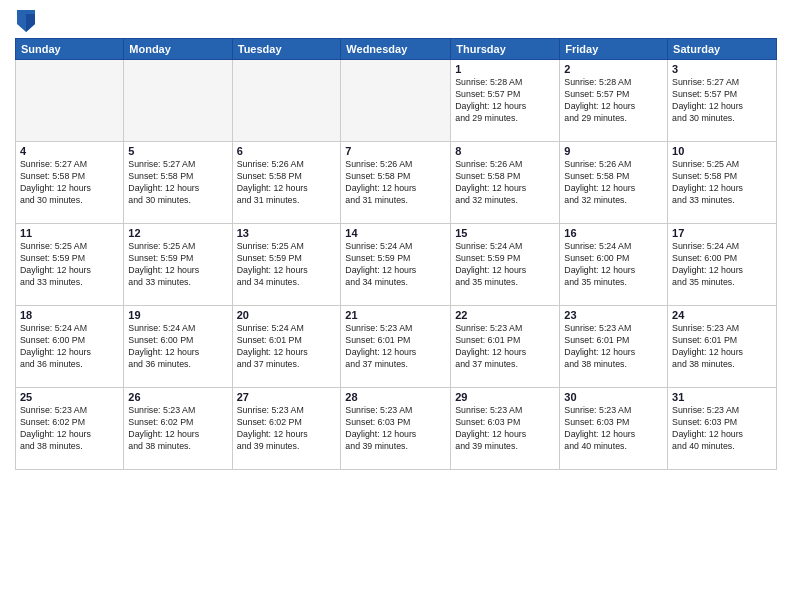 The height and width of the screenshot is (612, 792). What do you see at coordinates (70, 151) in the screenshot?
I see `day-number: 4` at bounding box center [70, 151].